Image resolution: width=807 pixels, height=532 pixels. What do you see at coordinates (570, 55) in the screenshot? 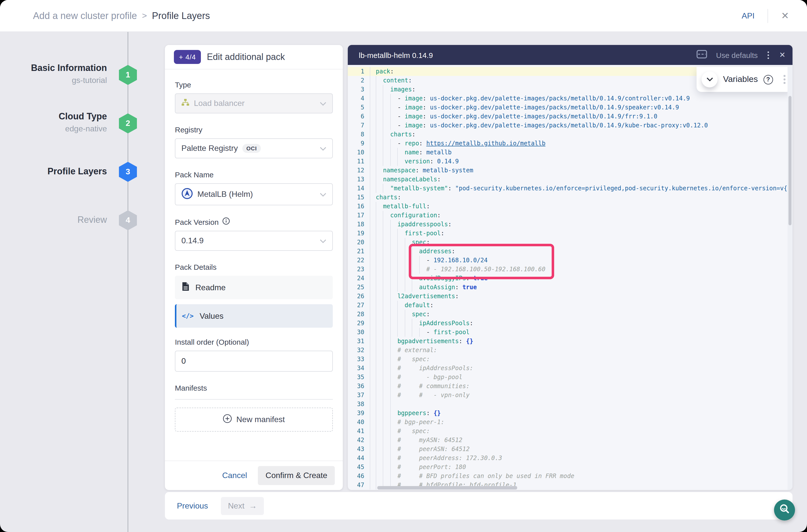
I see `editor-header: lb-metallb-helm 0.14.9 Use defaults ✕` at bounding box center [570, 55].